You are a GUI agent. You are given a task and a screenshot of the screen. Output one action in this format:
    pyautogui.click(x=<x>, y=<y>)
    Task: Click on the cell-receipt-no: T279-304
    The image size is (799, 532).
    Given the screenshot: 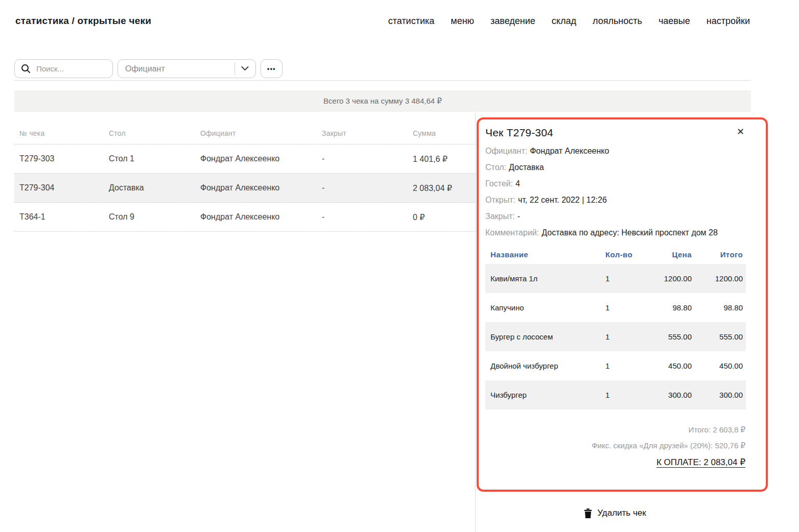 What is the action you would take?
    pyautogui.click(x=61, y=188)
    